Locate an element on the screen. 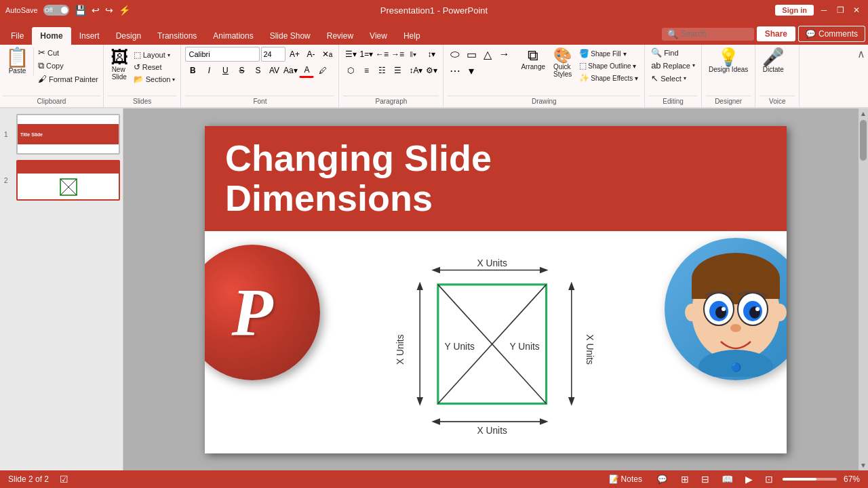 The width and height of the screenshot is (868, 488). scroll-thumb is located at coordinates (863, 140).